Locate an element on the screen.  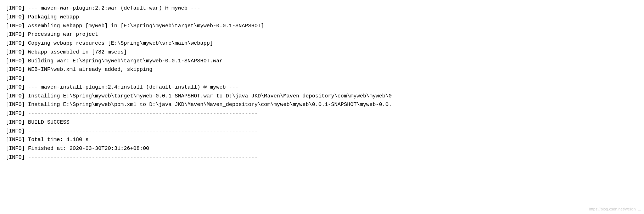
console-line: [INFO] Installing E:\Spring\myweb\target… is located at coordinates (322, 96).